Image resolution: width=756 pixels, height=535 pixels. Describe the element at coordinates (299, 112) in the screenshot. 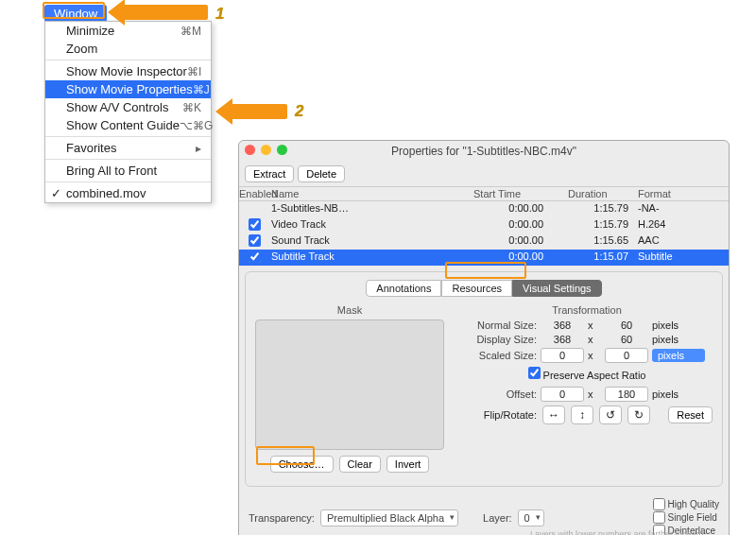

I see `annotation-number: 2` at that location.